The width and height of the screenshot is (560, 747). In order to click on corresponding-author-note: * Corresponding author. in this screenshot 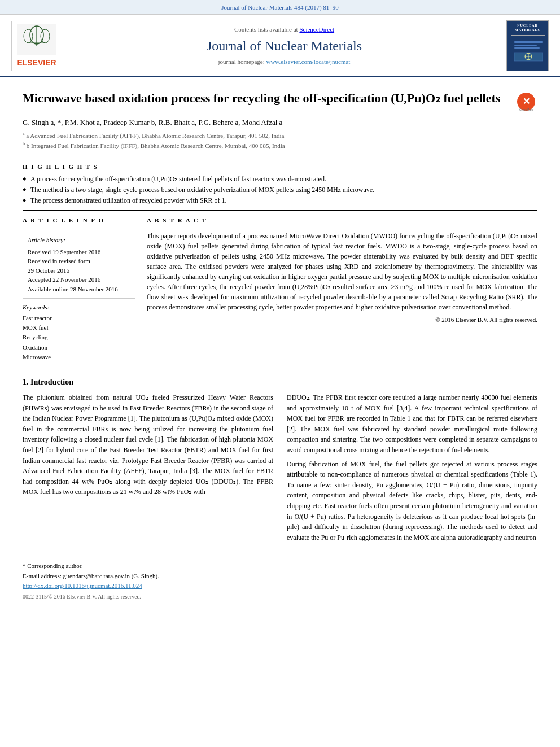, I will do `click(280, 566)`.